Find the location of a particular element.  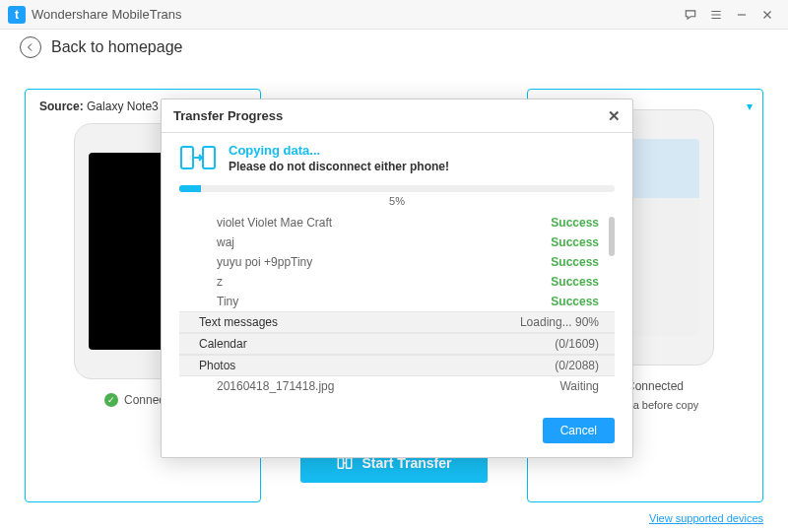

list-item: 20160418_171418.jpg Waiting is located at coordinates (397, 386).